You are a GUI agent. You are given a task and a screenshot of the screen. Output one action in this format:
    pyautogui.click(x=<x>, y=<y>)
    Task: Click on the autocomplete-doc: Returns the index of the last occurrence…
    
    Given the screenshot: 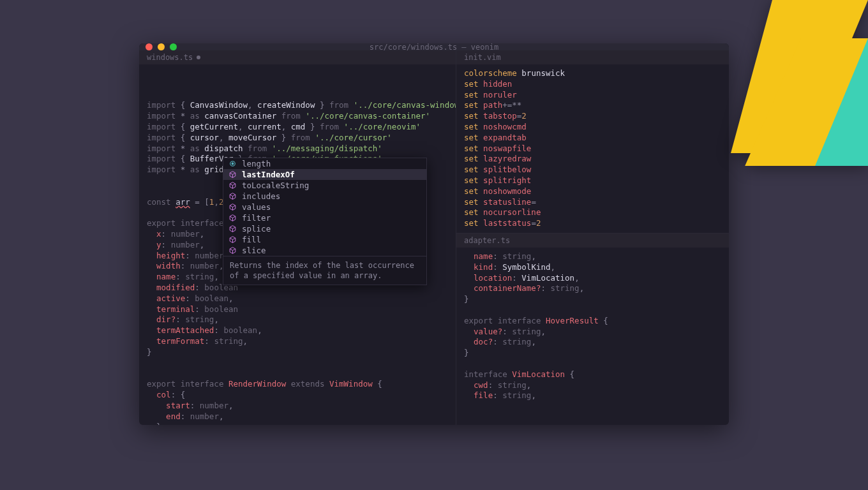 What is the action you would take?
    pyautogui.click(x=325, y=271)
    